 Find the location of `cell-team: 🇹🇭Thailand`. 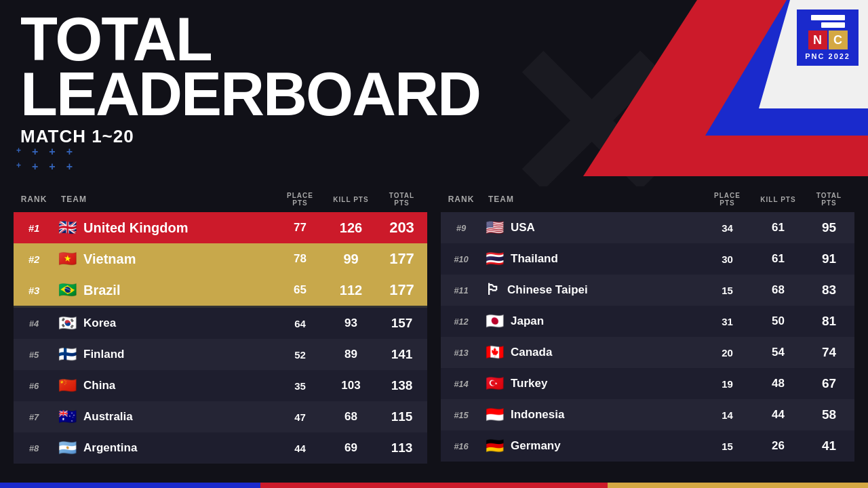

cell-team: 🇹🇭Thailand is located at coordinates (591, 259).